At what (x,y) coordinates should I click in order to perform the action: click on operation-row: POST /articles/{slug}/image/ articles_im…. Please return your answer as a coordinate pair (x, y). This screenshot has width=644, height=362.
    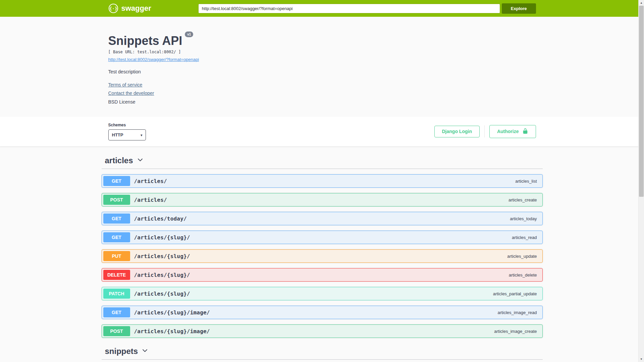
    Looking at the image, I should click on (322, 331).